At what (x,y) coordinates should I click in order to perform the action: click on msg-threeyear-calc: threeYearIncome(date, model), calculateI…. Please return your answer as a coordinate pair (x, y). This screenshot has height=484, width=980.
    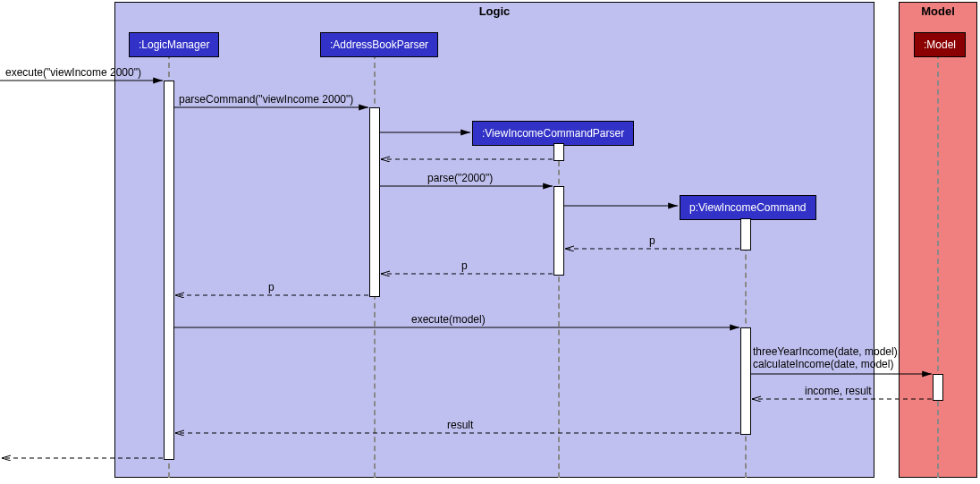
    Looking at the image, I should click on (829, 358).